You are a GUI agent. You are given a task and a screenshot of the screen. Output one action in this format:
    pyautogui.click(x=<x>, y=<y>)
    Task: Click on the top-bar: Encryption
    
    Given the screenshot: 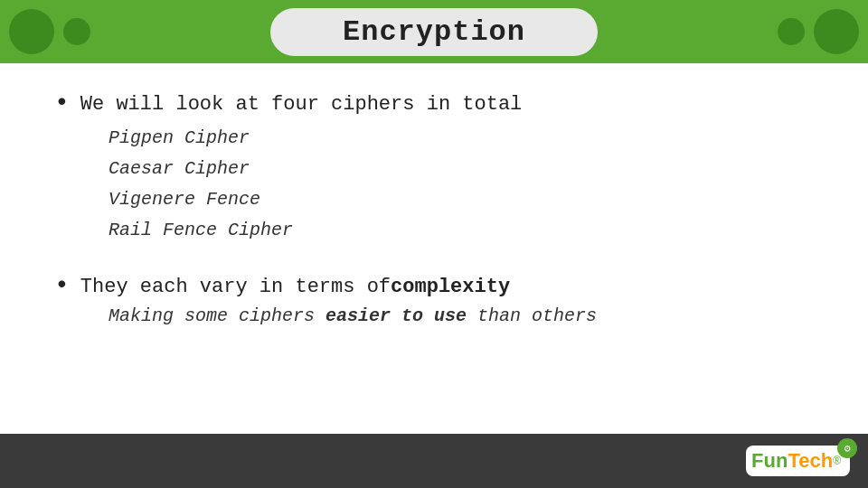 What is the action you would take?
    pyautogui.click(x=434, y=32)
    